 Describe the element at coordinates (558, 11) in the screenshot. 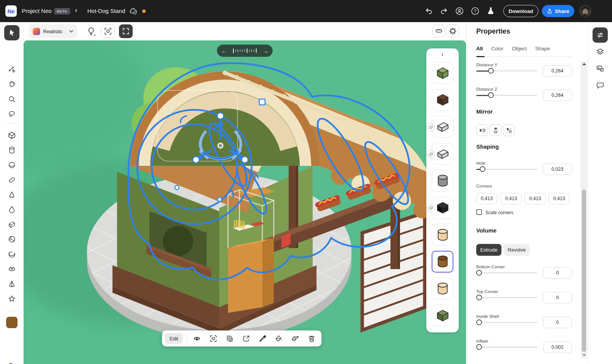

I see `share-button: Share` at that location.